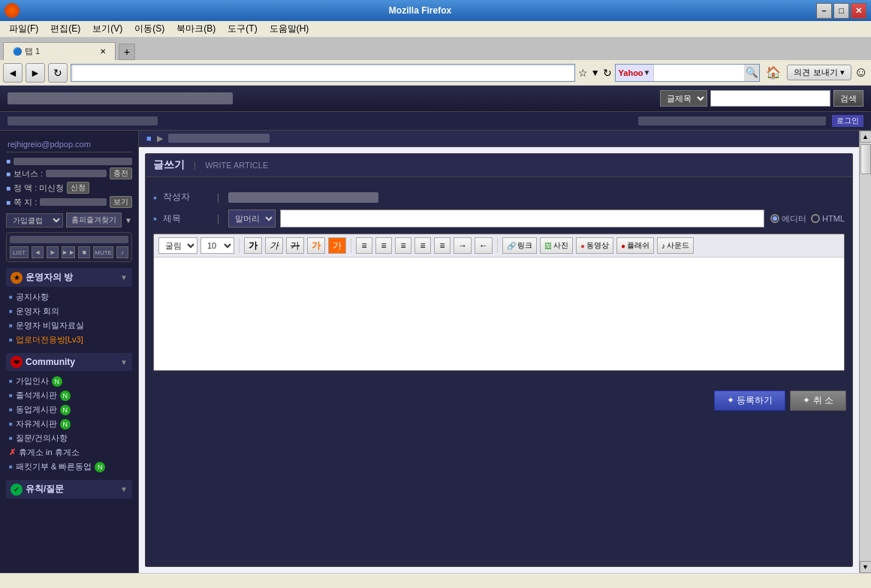 This screenshot has height=588, width=871. I want to click on nav-admin-meeting: ■ 운영자 회의, so click(69, 311).